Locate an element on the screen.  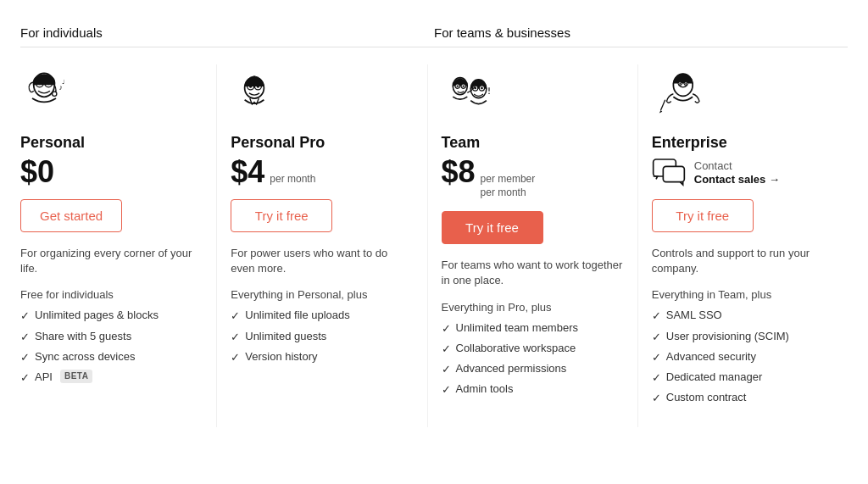
contact-label: Contact is located at coordinates (737, 166).